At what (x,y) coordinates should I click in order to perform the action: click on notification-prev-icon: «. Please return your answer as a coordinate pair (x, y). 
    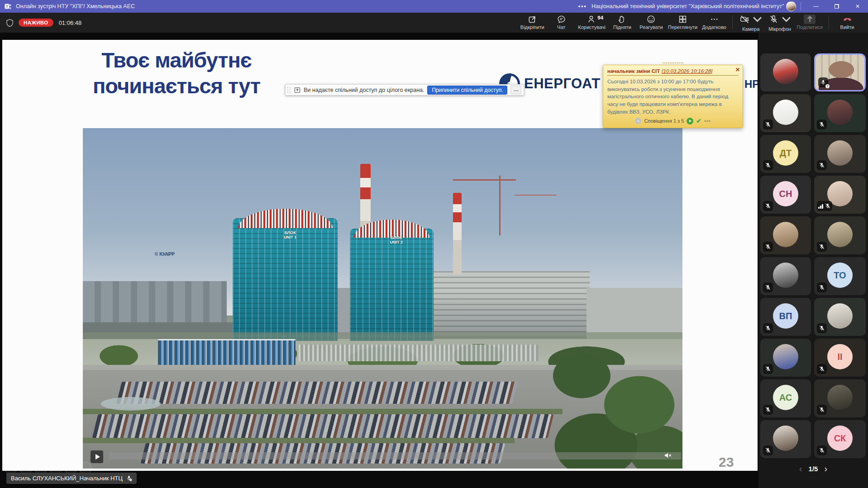
    Looking at the image, I should click on (638, 121).